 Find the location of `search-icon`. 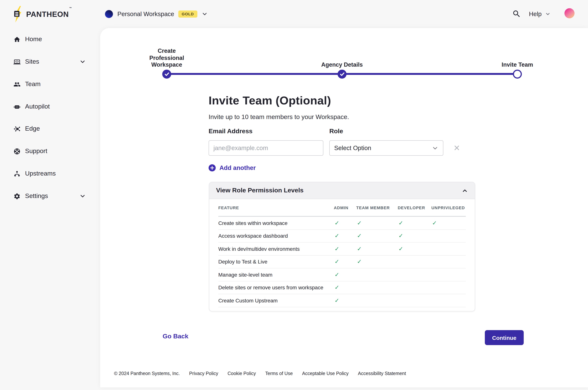

search-icon is located at coordinates (517, 14).